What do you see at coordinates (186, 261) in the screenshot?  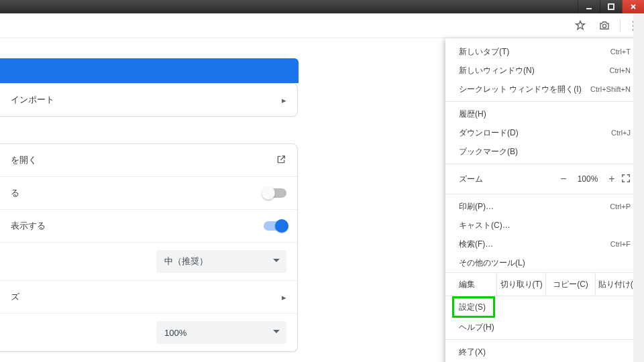 I see `font-size-select-value: 中（推奨）` at bounding box center [186, 261].